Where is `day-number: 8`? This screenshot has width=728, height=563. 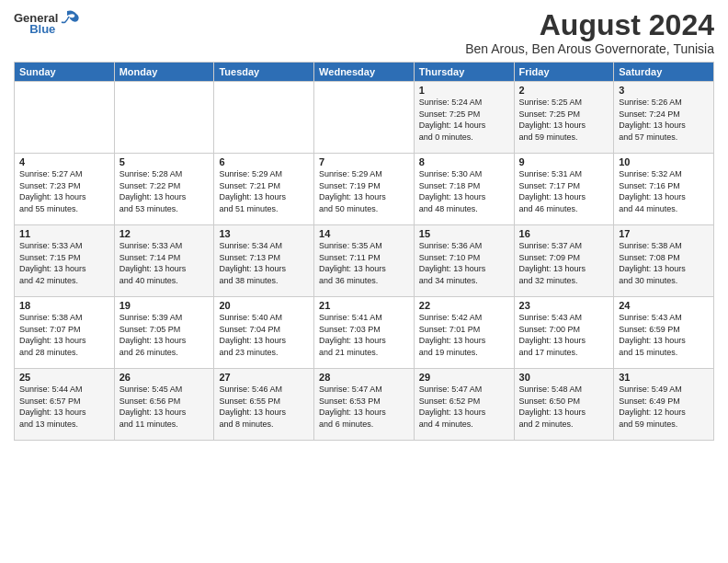 day-number: 8 is located at coordinates (464, 162).